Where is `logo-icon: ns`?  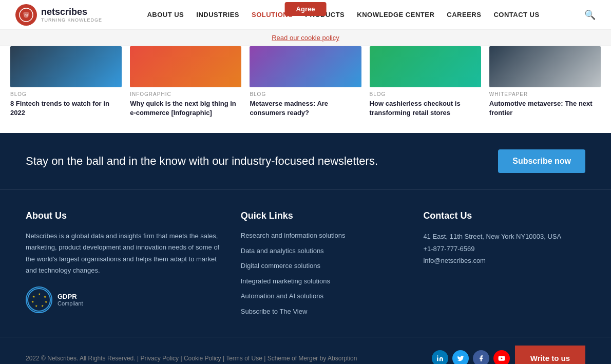
logo-icon: ns is located at coordinates (26, 15).